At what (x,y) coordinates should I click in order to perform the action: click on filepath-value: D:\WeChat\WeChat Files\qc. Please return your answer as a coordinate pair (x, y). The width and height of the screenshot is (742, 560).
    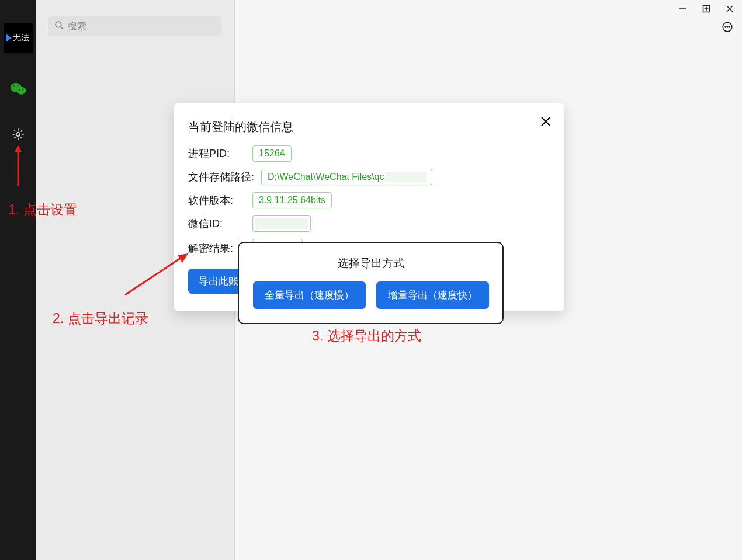
    Looking at the image, I should click on (347, 177).